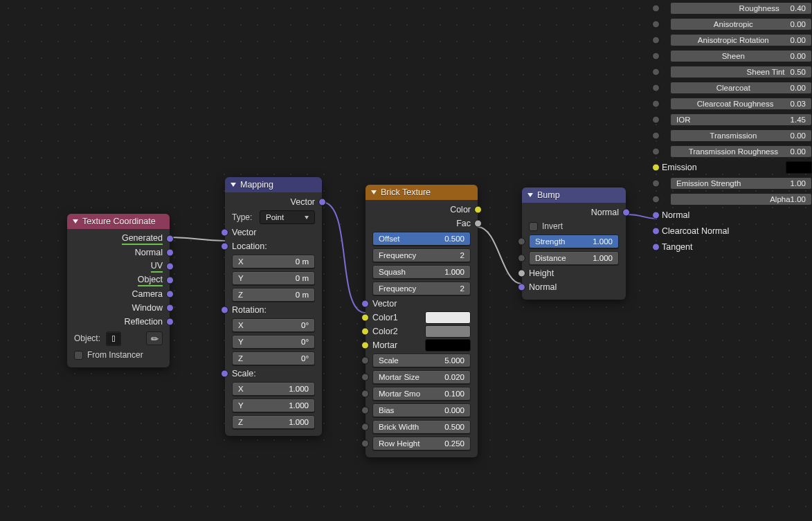 The width and height of the screenshot is (812, 521). I want to click on color2-swatch, so click(448, 331).